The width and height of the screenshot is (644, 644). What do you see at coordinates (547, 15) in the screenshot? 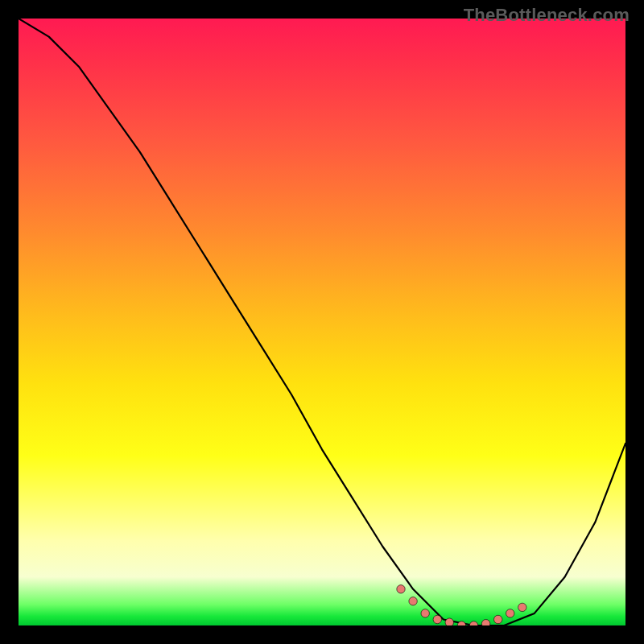
I see `watermark-text: TheBottleneck.com` at bounding box center [547, 15].